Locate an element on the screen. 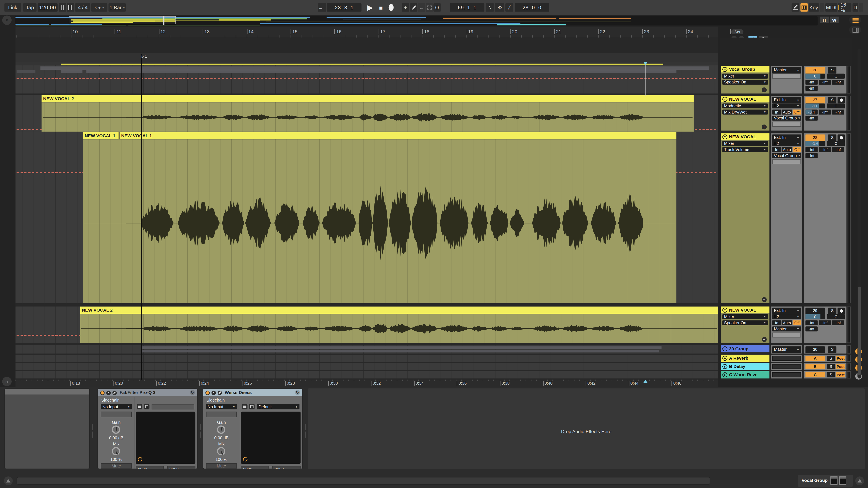 The width and height of the screenshot is (868, 488). draw-mode-button is located at coordinates (429, 7).